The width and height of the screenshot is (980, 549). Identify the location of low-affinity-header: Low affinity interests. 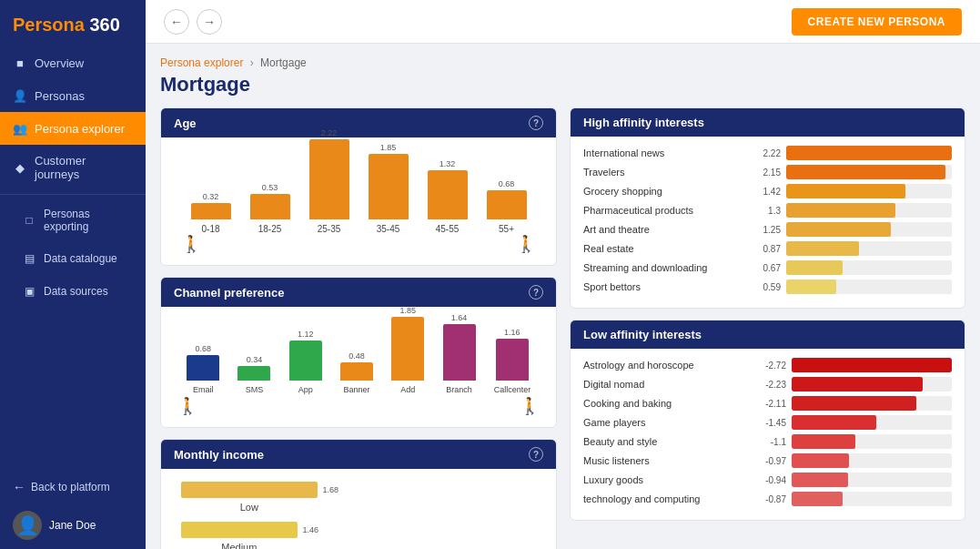
(768, 335).